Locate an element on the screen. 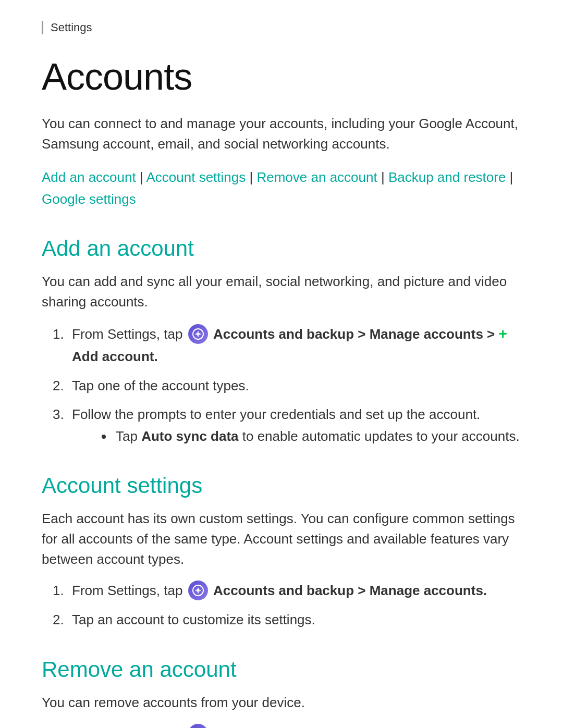  step3-text: Follow the prompts to enter your credent… is located at coordinates (276, 414).